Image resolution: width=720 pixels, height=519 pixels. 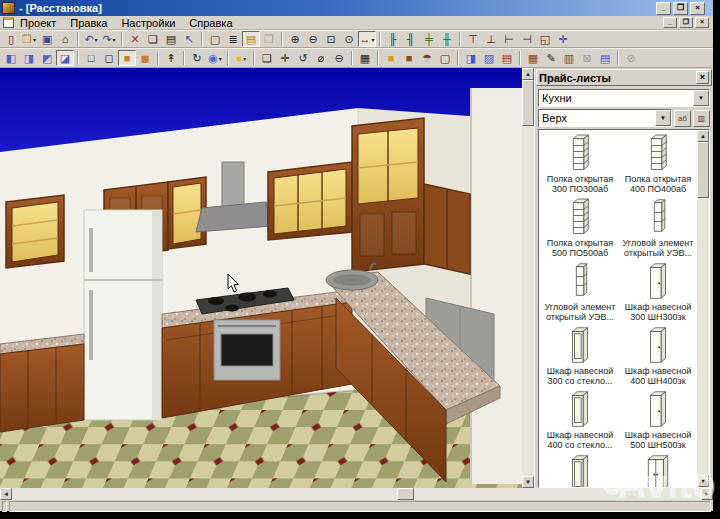 I want to click on vscroll-thumb, so click(x=528, y=103).